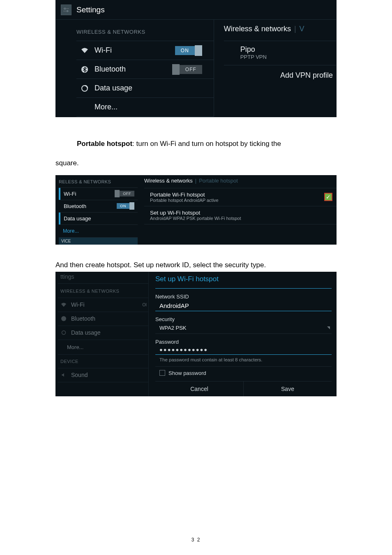  What do you see at coordinates (241, 218) in the screenshot?
I see `shot2-item2-sub: AndroidAP WPA2 PSK portable Wi-Fi hotspo…` at bounding box center [241, 218].